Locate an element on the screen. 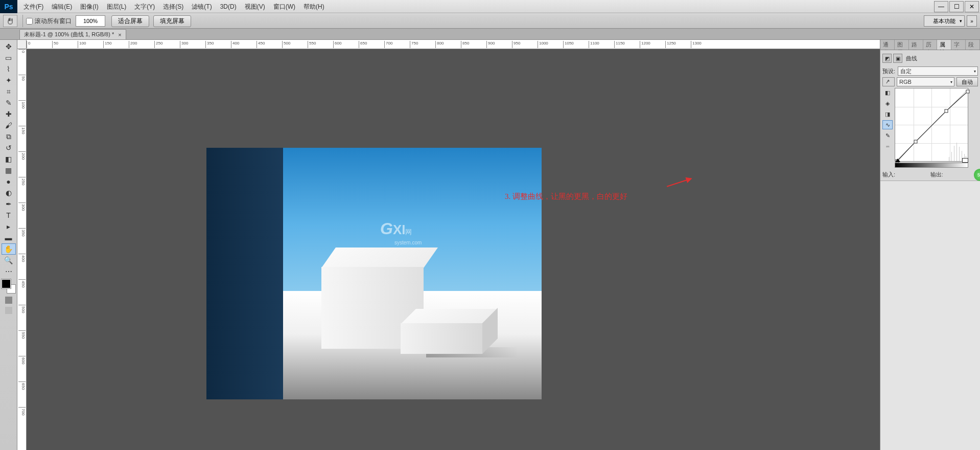  dodge-tool: ◐ is located at coordinates (9, 193).